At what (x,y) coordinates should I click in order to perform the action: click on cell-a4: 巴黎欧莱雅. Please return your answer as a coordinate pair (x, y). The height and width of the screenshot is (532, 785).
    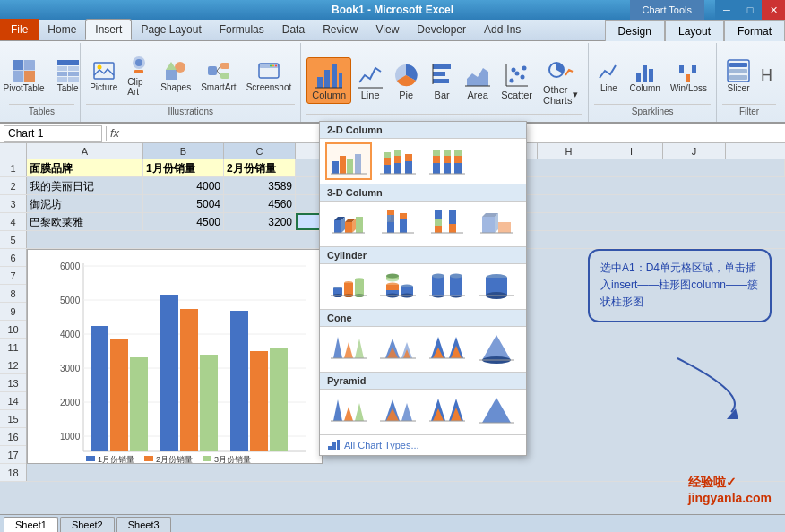
    Looking at the image, I should click on (85, 222).